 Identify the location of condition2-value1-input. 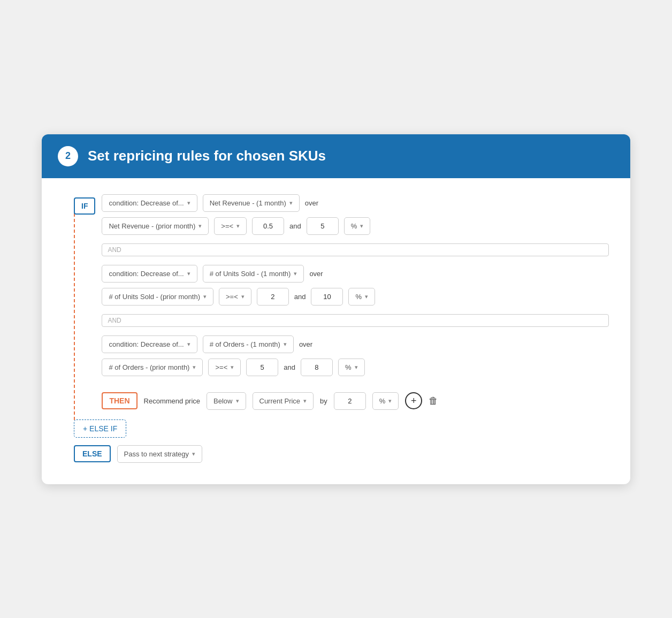
(273, 296).